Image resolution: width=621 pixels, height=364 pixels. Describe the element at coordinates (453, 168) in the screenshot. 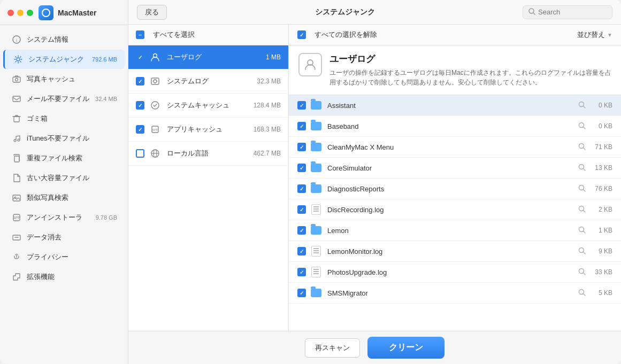

I see `file-name: CoreSimulator` at that location.